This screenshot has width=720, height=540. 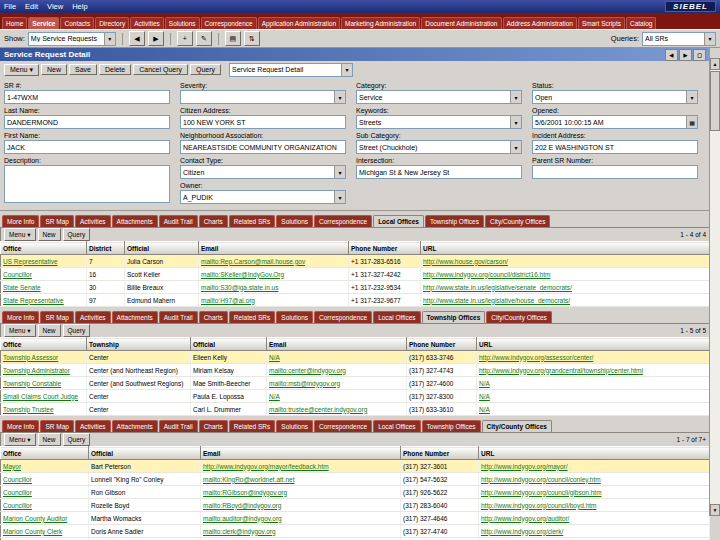 What do you see at coordinates (44, 384) in the screenshot?
I see `cell-office: Township Constable` at bounding box center [44, 384].